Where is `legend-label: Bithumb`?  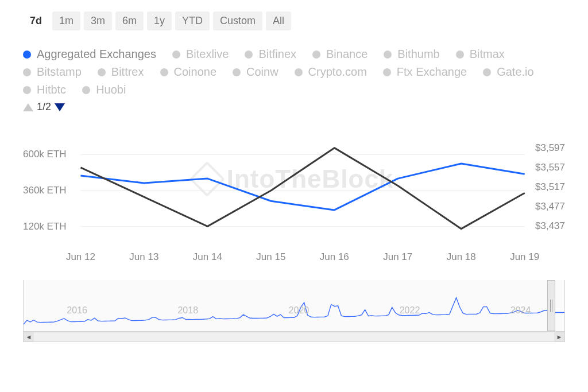 legend-label: Bithumb is located at coordinates (418, 54).